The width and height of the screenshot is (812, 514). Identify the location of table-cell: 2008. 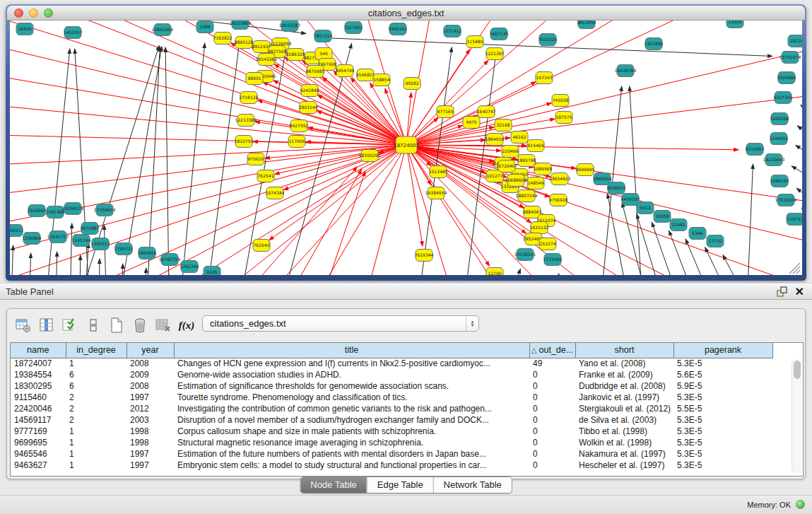
(150, 386).